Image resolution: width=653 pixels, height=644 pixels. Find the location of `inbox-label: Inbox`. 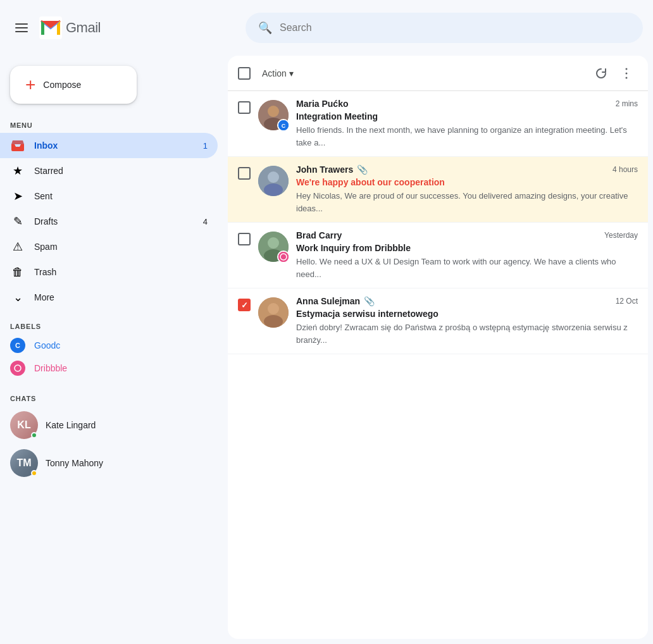

inbox-label: Inbox is located at coordinates (114, 146).